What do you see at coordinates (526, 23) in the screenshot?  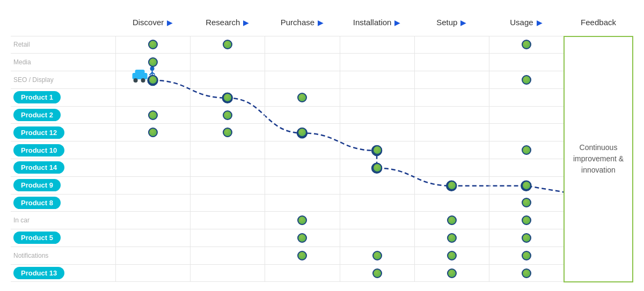 I see `col-header-usage: Usage▶` at bounding box center [526, 23].